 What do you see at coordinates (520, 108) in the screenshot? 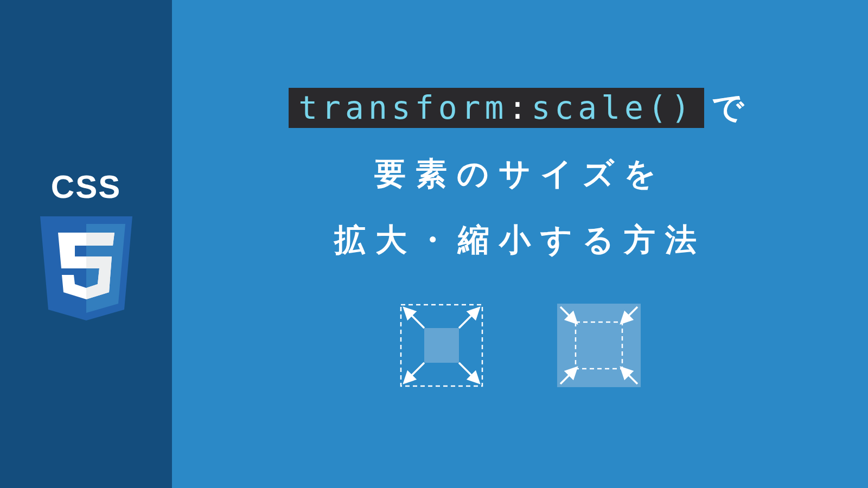
I see `code-colon: :` at bounding box center [520, 108].